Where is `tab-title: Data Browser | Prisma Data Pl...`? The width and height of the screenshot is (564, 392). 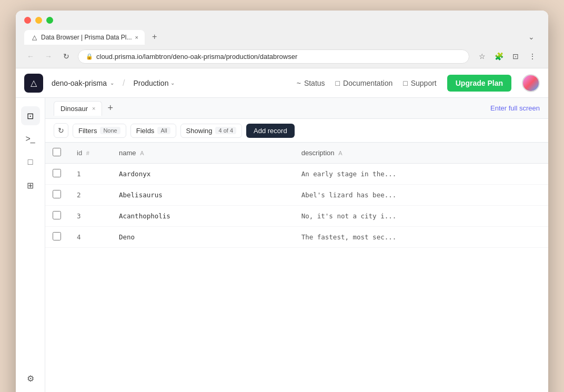
tab-title: Data Browser | Prisma Data Pl... is located at coordinates (86, 37).